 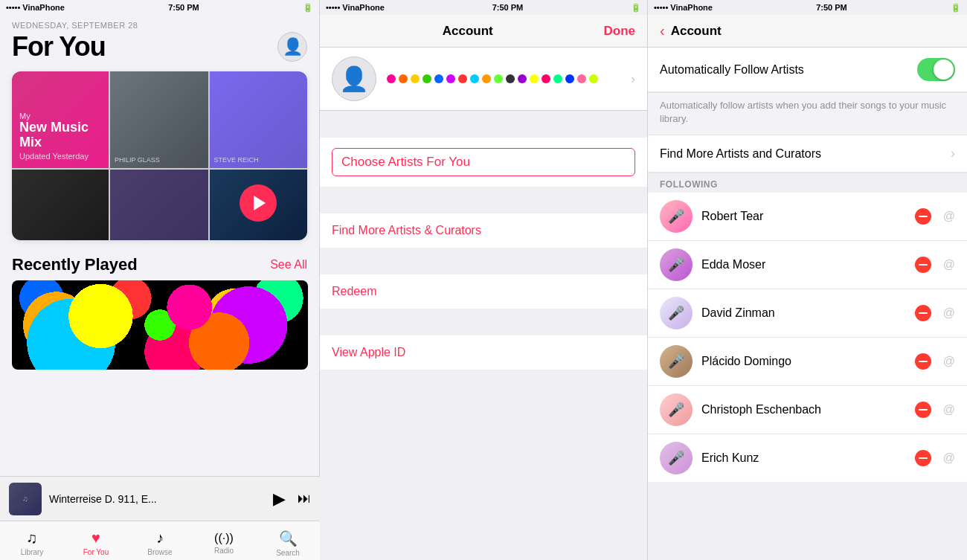 What do you see at coordinates (808, 183) in the screenshot?
I see `following-section-header: FOLLOWING` at bounding box center [808, 183].